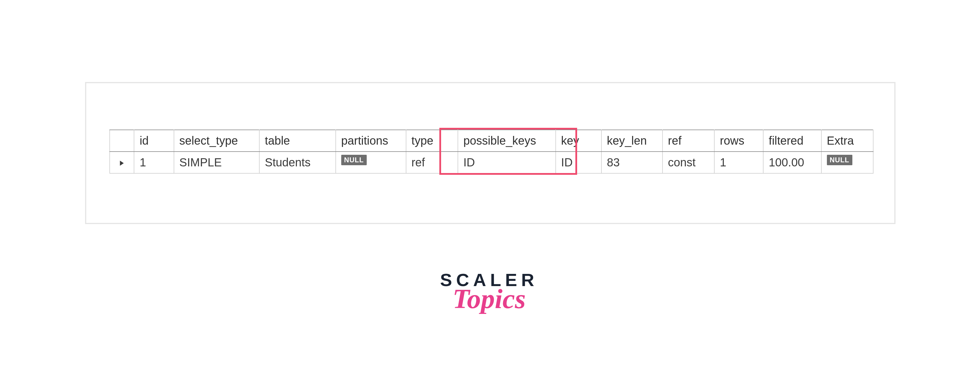  I want to click on cell-key: ID, so click(579, 162).